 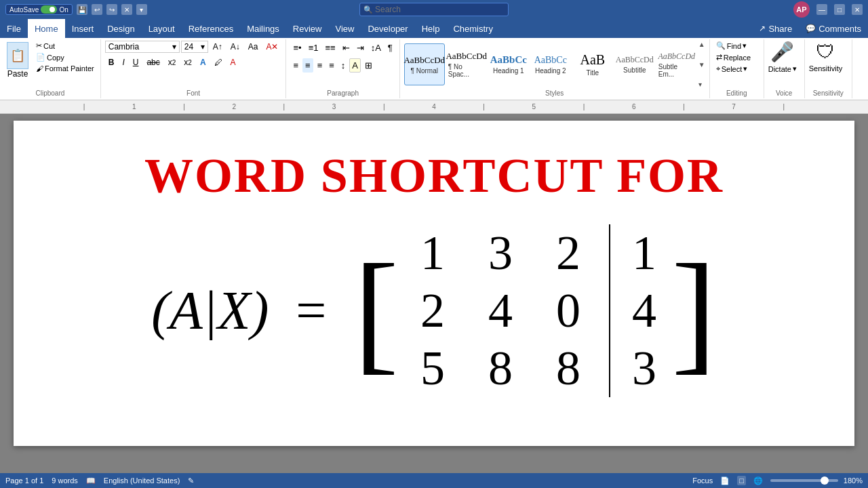 What do you see at coordinates (500, 310) in the screenshot?
I see `matrix-body: 1 3 2 2 4 0 5 8 8` at bounding box center [500, 310].